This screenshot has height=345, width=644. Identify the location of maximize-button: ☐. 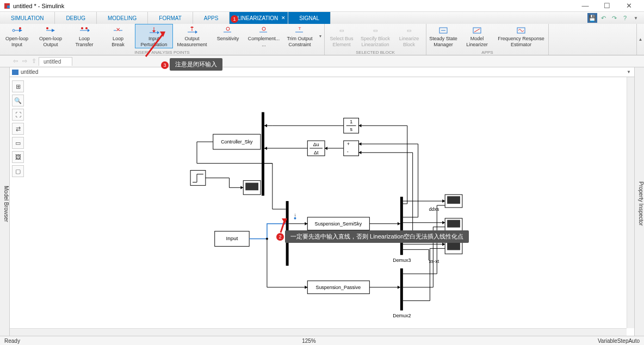
(607, 6).